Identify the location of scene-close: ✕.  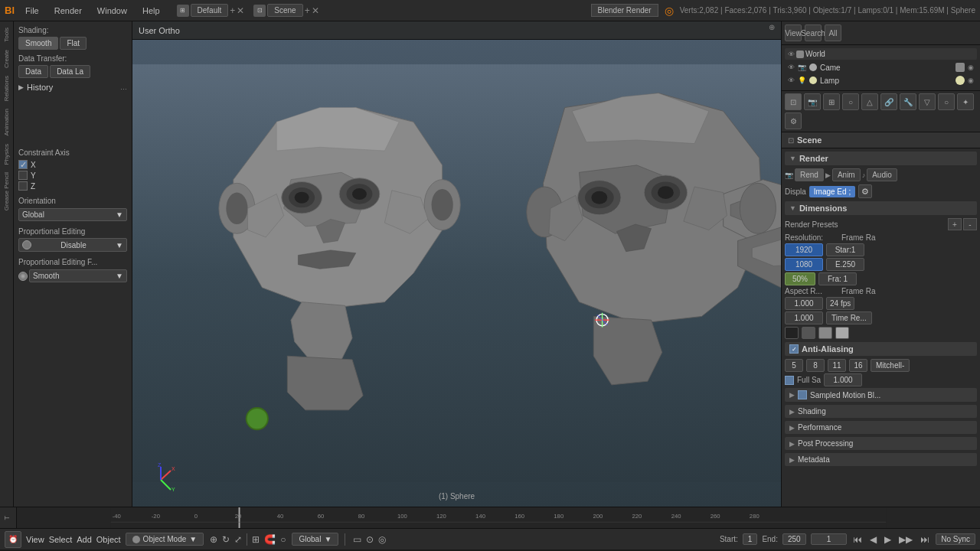
(315, 11).